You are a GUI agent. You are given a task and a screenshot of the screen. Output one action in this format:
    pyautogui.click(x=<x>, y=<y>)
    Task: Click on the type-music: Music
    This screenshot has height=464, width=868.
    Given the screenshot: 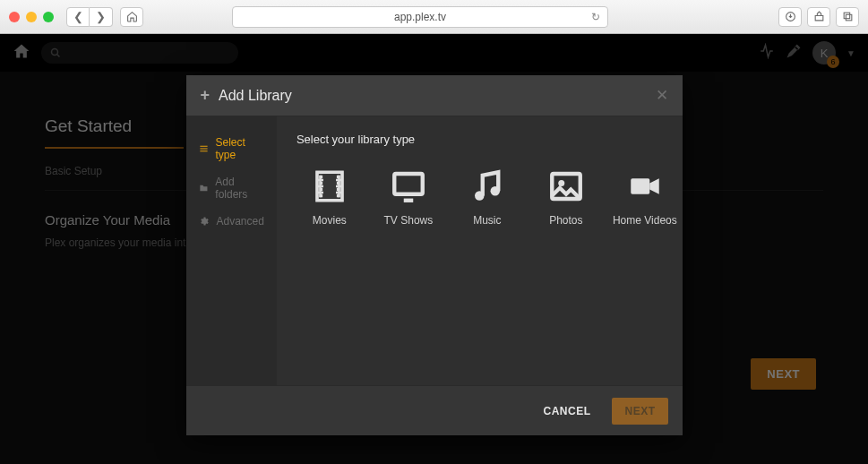 What is the action you would take?
    pyautogui.click(x=487, y=197)
    